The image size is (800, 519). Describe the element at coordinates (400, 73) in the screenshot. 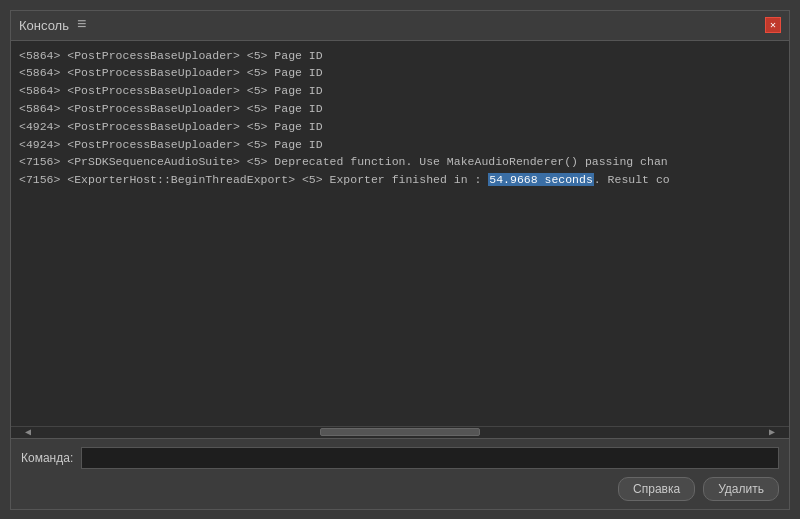

I see `log-line-2: <5864> <PostProcessBaseUploader> <5> Pag…` at that location.